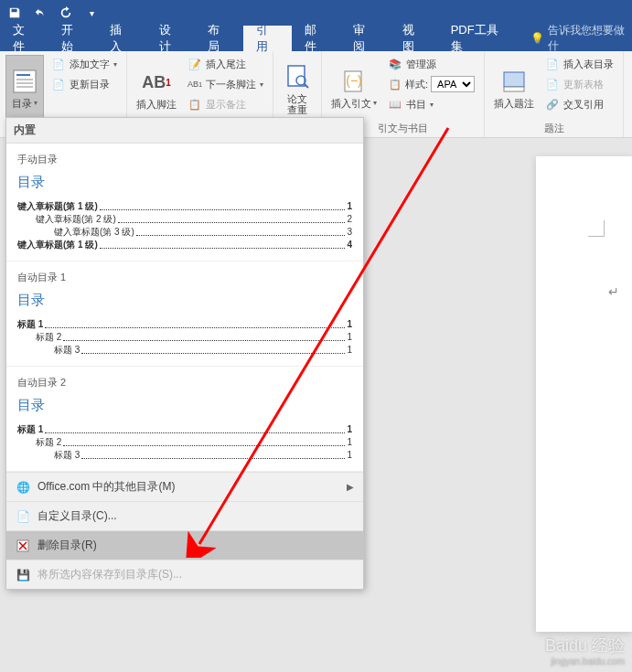 This screenshot has height=672, width=632. Describe the element at coordinates (156, 104) in the screenshot. I see `insert-footnote-label: 插入脚注` at that location.